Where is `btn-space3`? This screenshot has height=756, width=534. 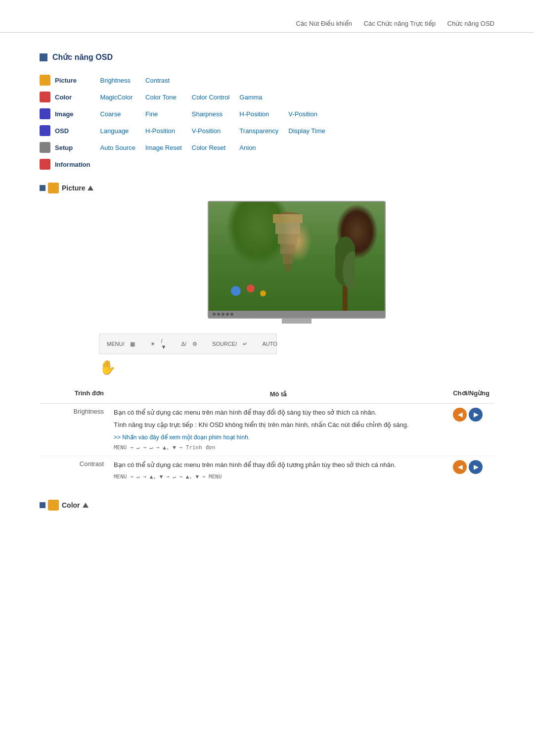 btn-space3 is located at coordinates (205, 344).